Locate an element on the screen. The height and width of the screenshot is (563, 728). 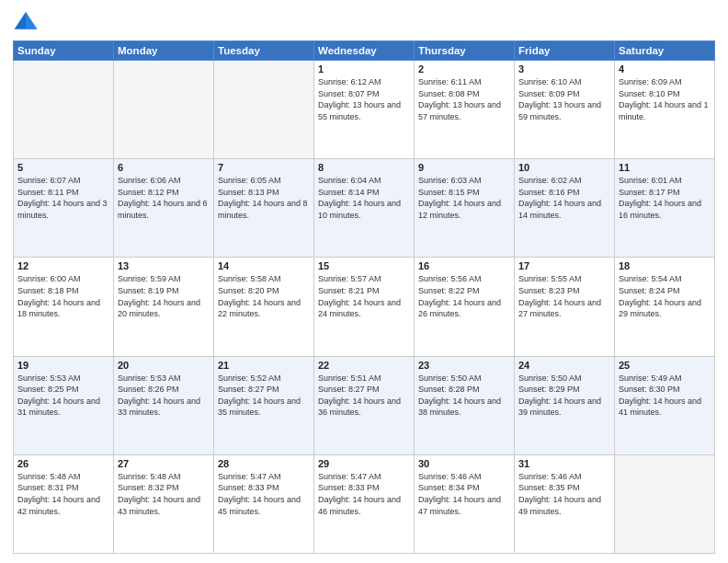
day-number: 24 is located at coordinates (564, 365).